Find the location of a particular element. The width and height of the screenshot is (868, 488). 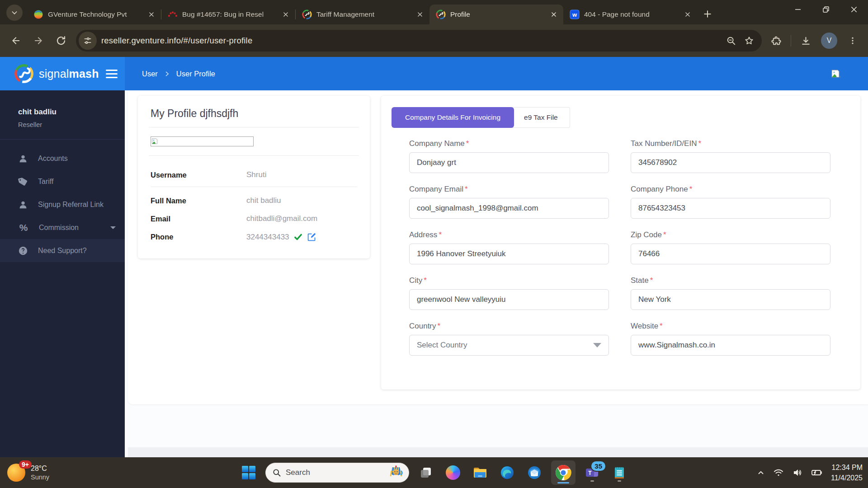

sidebar-item-label: Tariff is located at coordinates (46, 182).